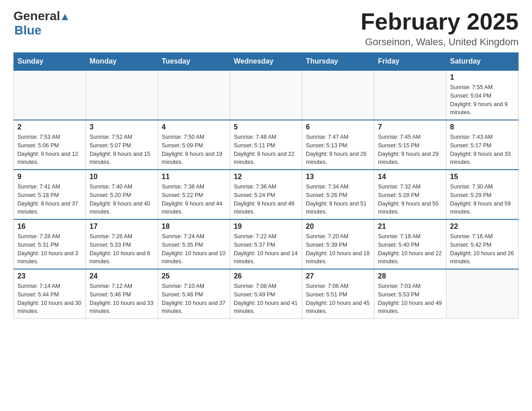 This screenshot has height=411, width=532. I want to click on calendar-cell: 4Sunrise: 7:50 AM Sunset: 5:09 PM Daylig…, so click(194, 145).